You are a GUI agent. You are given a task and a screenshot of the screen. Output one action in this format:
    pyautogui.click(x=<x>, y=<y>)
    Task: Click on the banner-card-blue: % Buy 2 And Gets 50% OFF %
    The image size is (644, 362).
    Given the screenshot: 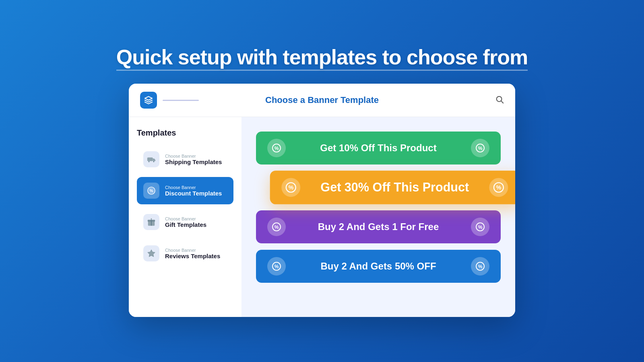 What is the action you would take?
    pyautogui.click(x=378, y=266)
    